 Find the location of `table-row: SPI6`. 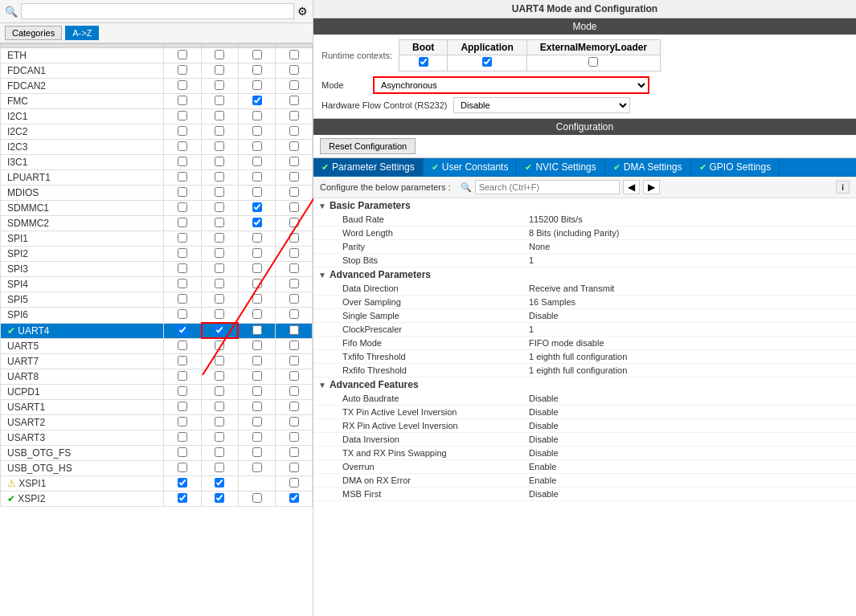

table-row: SPI6 is located at coordinates (157, 316).